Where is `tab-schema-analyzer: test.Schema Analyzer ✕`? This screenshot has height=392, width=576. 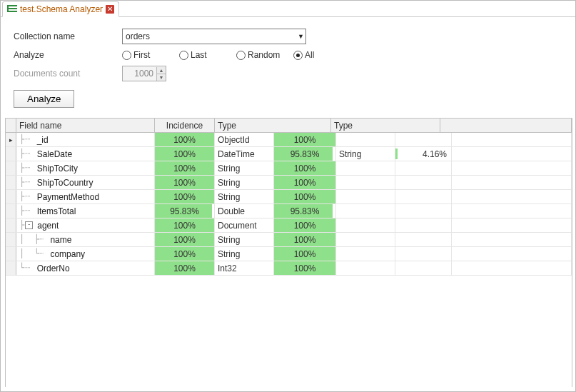 tab-schema-analyzer: test.Schema Analyzer ✕ is located at coordinates (61, 9).